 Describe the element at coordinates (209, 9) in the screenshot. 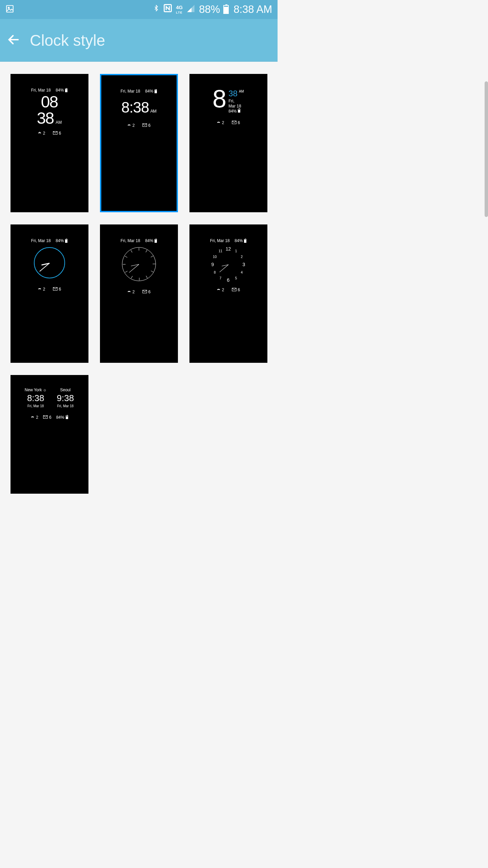

I see `battery-percent-label: 88%` at that location.